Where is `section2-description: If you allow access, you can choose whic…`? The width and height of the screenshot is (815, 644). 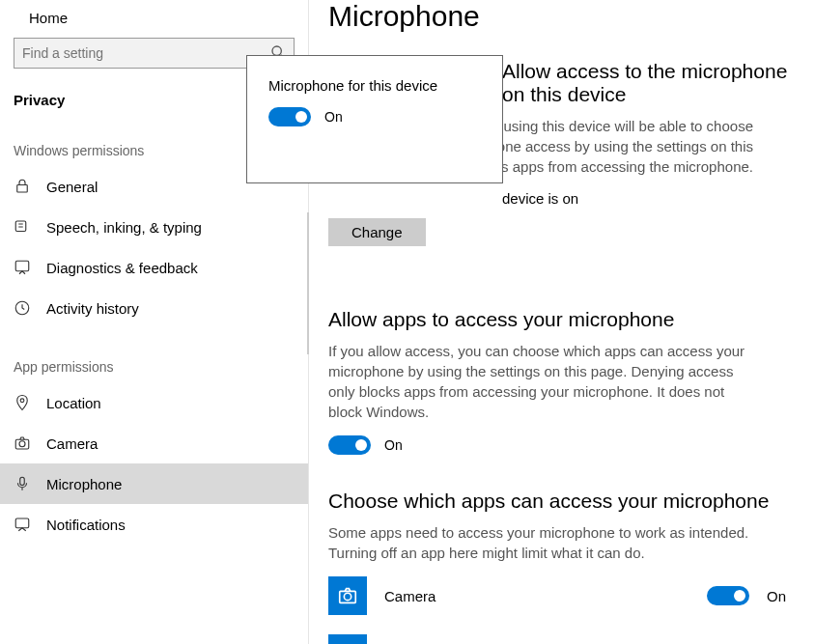 section2-description: If you allow access, you can choose whic… is located at coordinates (541, 381).